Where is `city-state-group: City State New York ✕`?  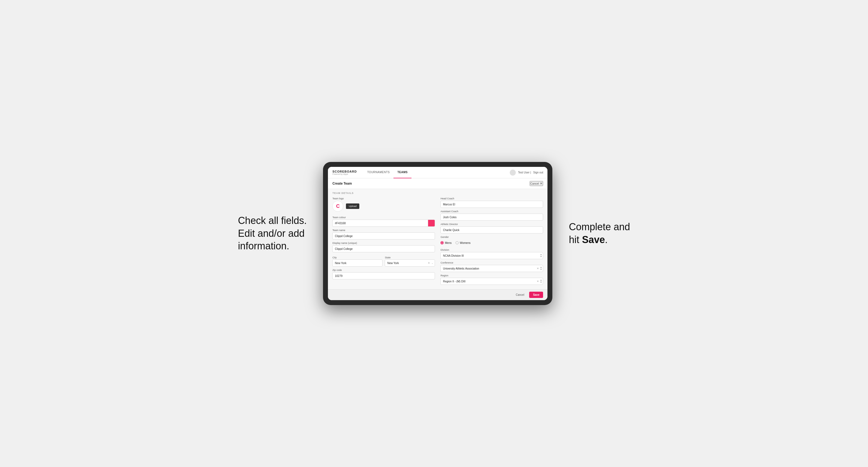
city-state-group: City State New York ✕ is located at coordinates (383, 260).